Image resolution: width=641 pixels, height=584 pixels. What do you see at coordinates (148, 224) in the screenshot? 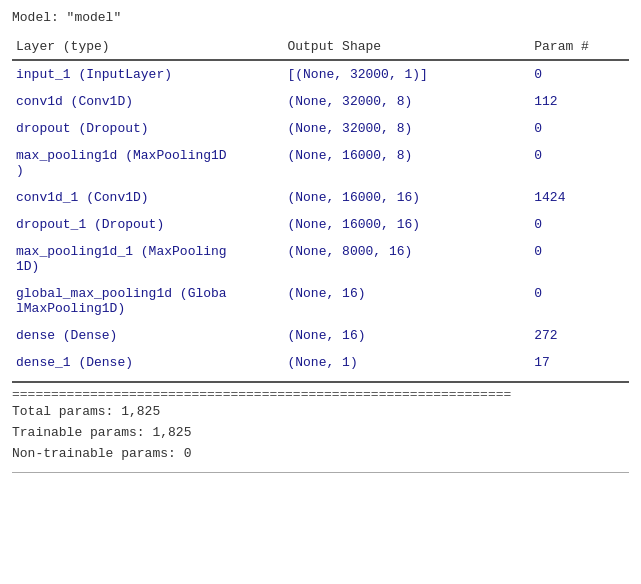
I see `cell-layer: dropout_1 (Dropout)` at bounding box center [148, 224].